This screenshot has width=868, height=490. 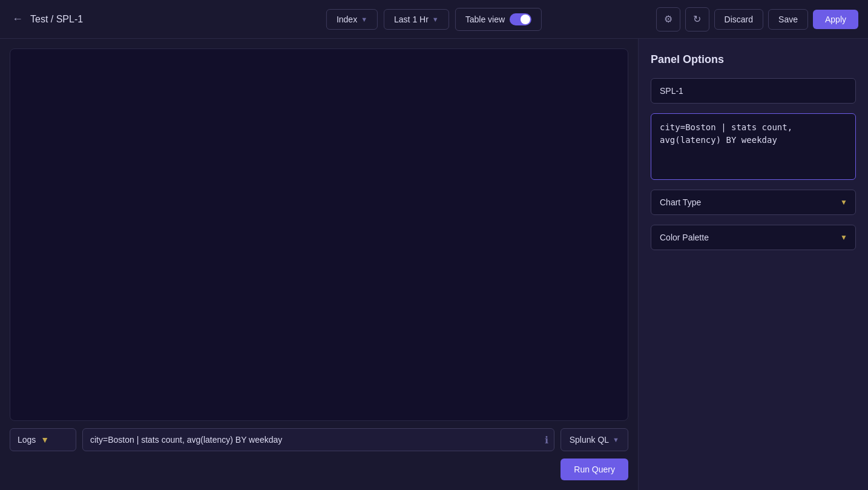 What do you see at coordinates (319, 440) in the screenshot?
I see `query-bar: Logs ▼ ℹ Splunk QL ▼` at bounding box center [319, 440].